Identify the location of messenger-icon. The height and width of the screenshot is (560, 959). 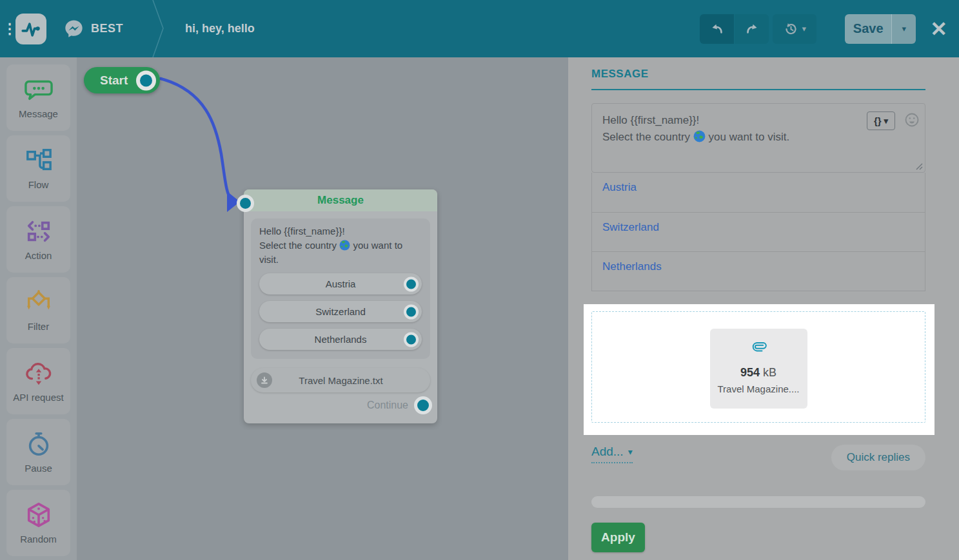
(74, 28).